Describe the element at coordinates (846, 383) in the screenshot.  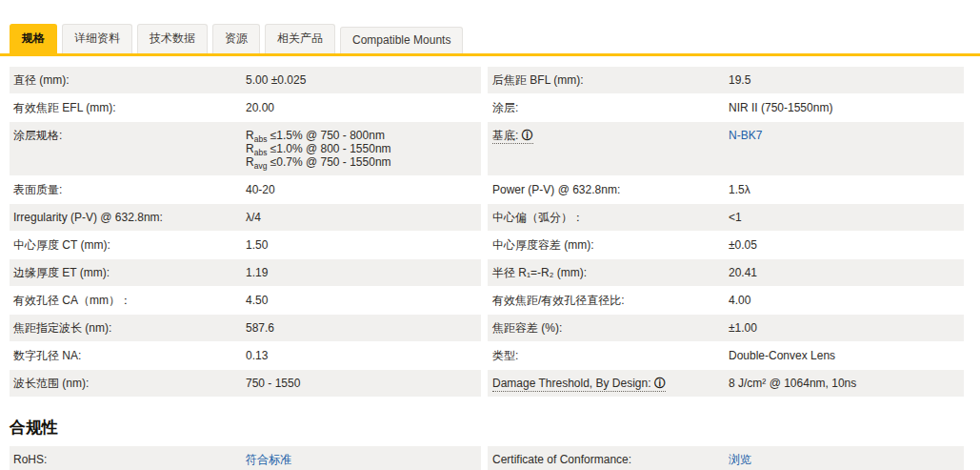
I see `spec-value: 8 J/cm² @ 1064nm, 10ns` at that location.